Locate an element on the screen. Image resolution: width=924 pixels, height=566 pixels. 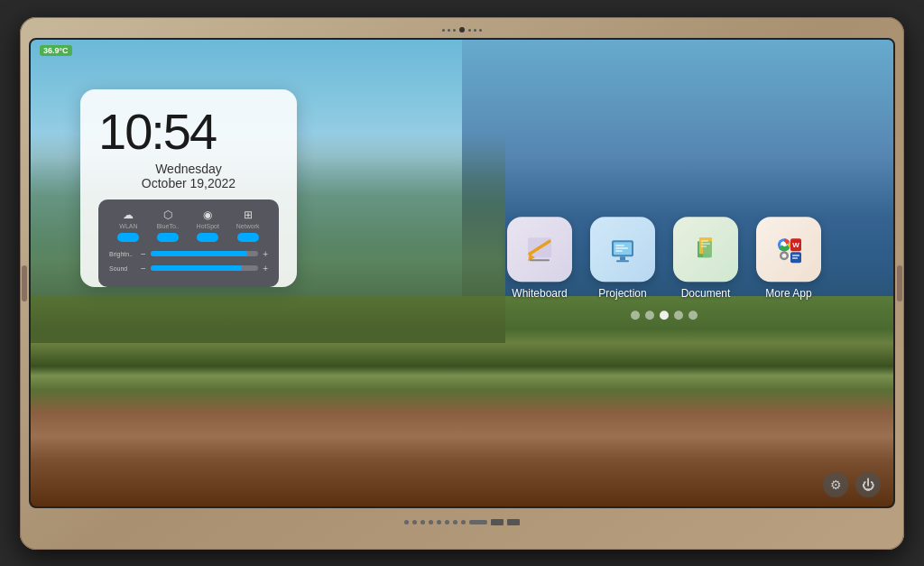
app-moreapp: W More App is located at coordinates (789, 258).